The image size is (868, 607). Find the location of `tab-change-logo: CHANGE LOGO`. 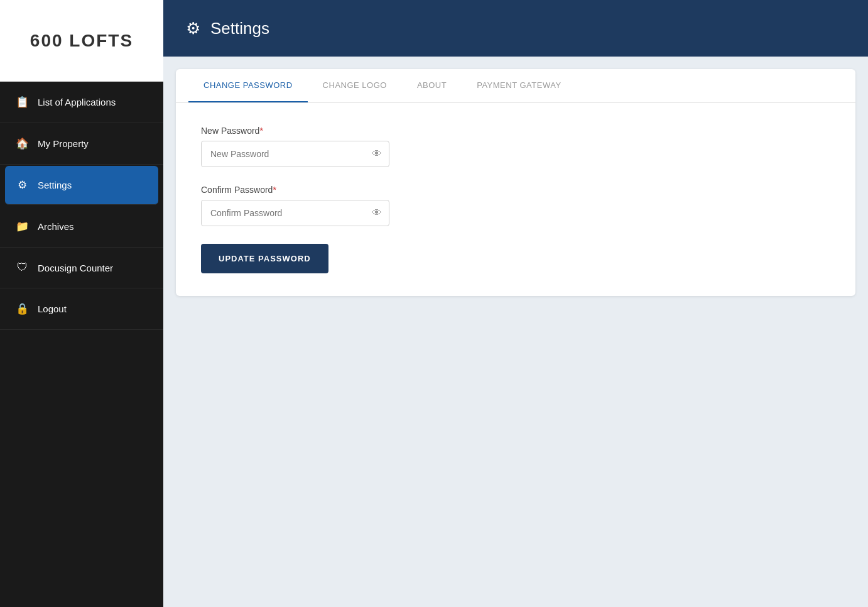

tab-change-logo: CHANGE LOGO is located at coordinates (355, 85).